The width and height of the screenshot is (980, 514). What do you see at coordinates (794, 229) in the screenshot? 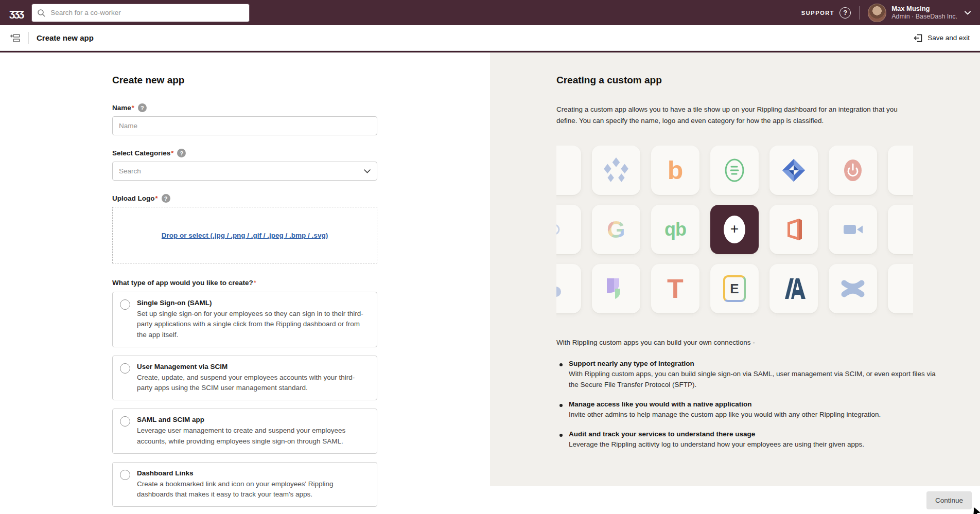
I see `office-icon` at bounding box center [794, 229].